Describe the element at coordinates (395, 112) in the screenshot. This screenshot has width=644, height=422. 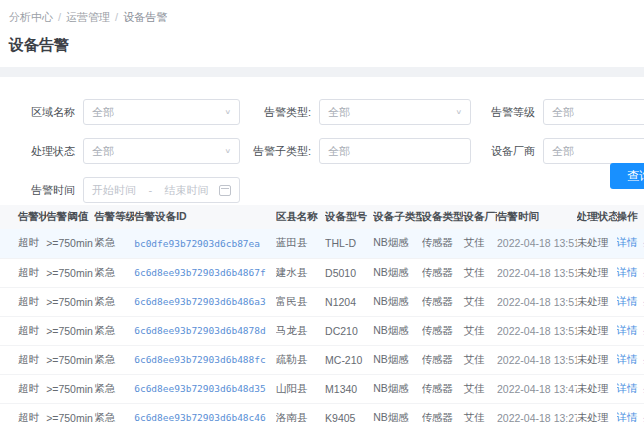
I see `filter-alert-type-select: 全部 ∨` at that location.